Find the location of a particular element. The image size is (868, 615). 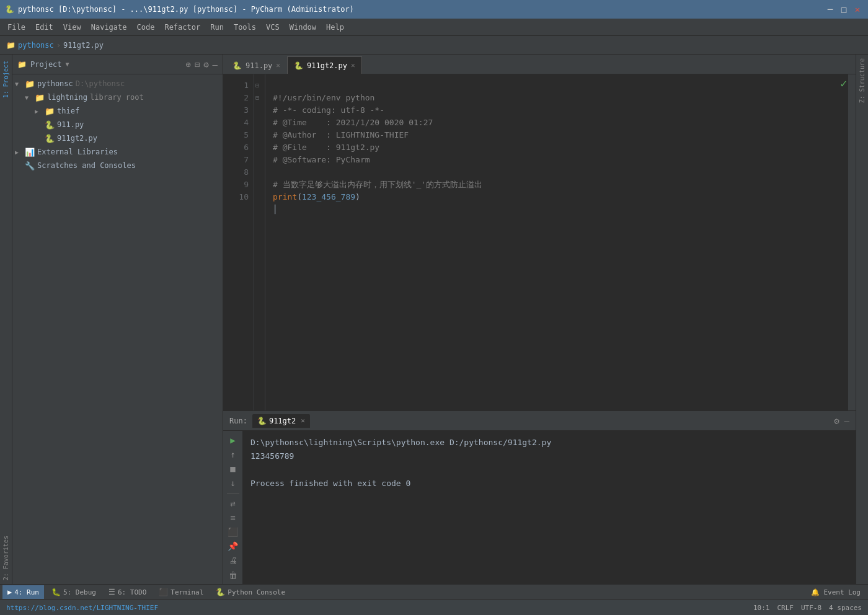

sidebar-minimize-icon: — is located at coordinates (215, 64).